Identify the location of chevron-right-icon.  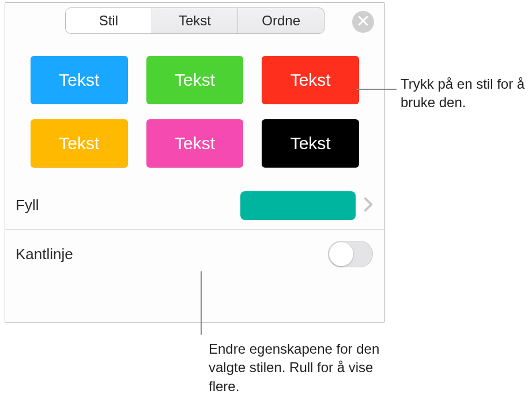
(368, 206).